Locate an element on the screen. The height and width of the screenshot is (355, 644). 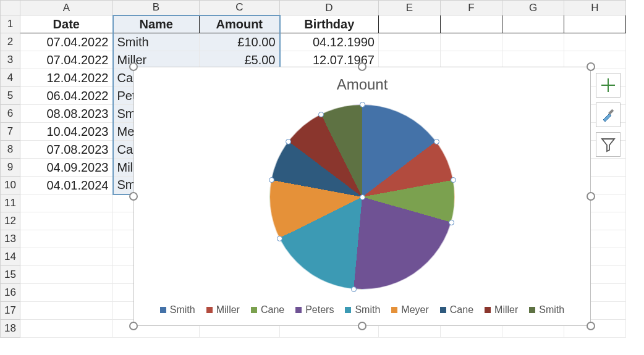
resize-handle-br is located at coordinates (591, 326).